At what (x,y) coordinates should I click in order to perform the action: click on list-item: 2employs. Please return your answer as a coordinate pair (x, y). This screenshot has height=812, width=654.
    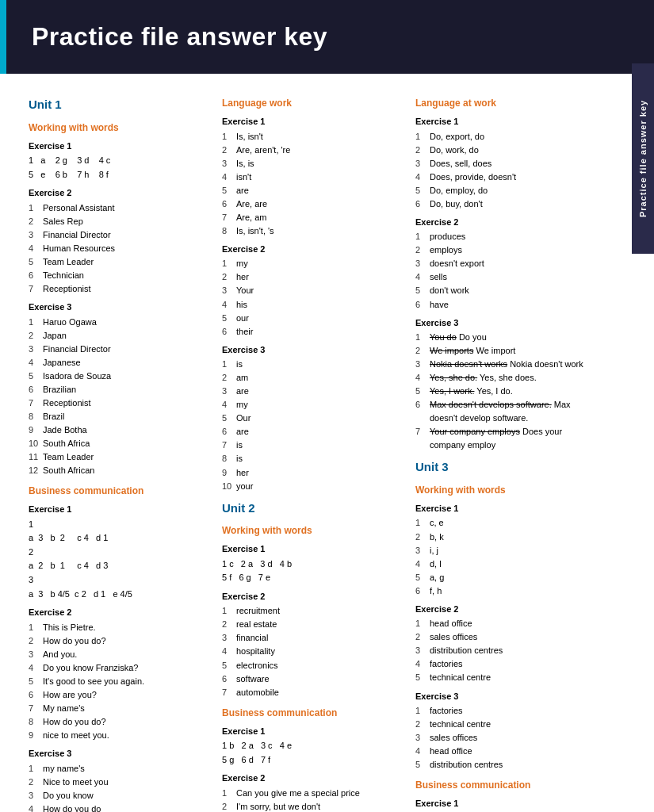
    Looking at the image, I should click on (507, 251).